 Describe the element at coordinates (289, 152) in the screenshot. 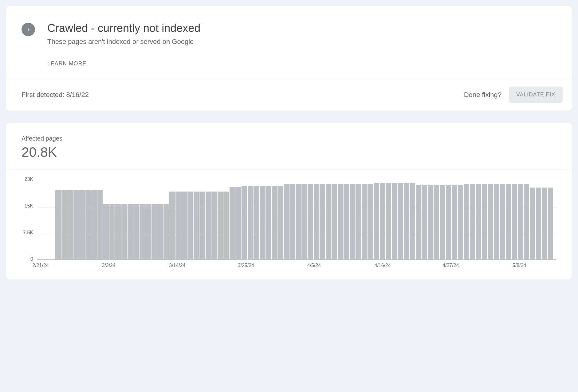

I see `metric-block: Affected pages 20.8K` at that location.